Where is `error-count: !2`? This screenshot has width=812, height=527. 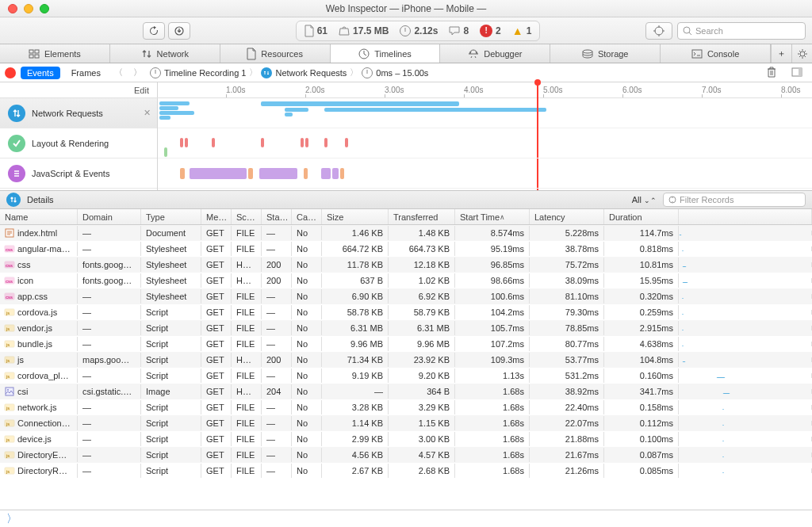
error-count: !2 is located at coordinates (490, 31).